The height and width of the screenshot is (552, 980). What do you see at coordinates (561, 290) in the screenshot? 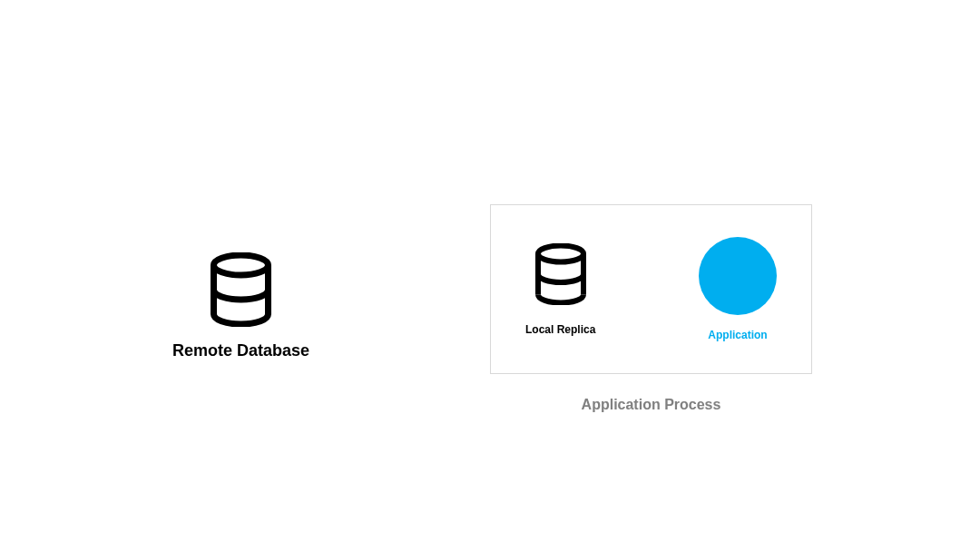
I see `local-replica-group: Local Replica` at bounding box center [561, 290].